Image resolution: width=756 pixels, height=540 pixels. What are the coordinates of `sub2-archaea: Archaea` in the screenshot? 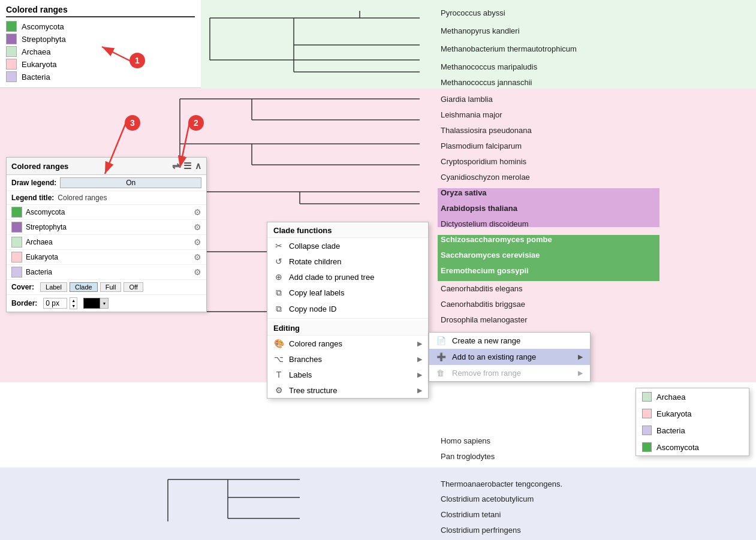 It's located at (692, 397).